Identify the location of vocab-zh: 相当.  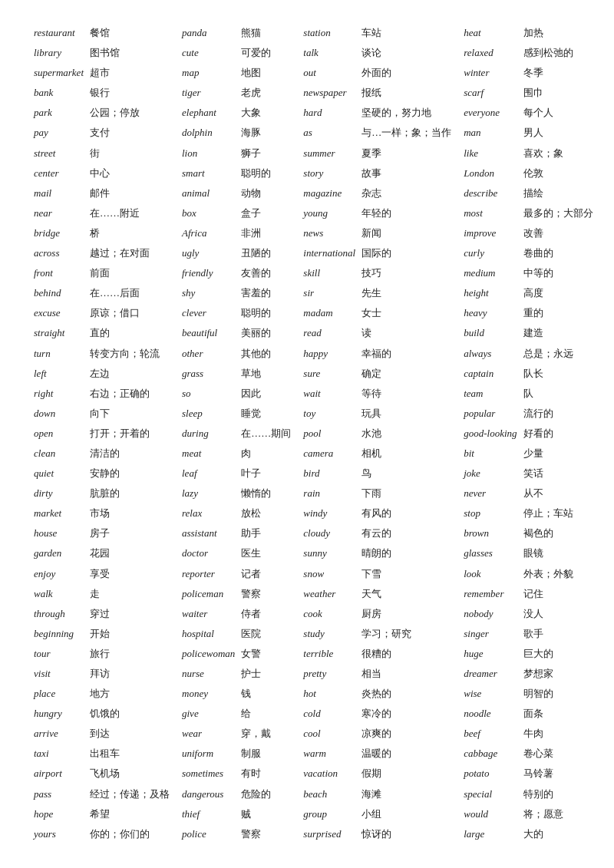
(407, 674).